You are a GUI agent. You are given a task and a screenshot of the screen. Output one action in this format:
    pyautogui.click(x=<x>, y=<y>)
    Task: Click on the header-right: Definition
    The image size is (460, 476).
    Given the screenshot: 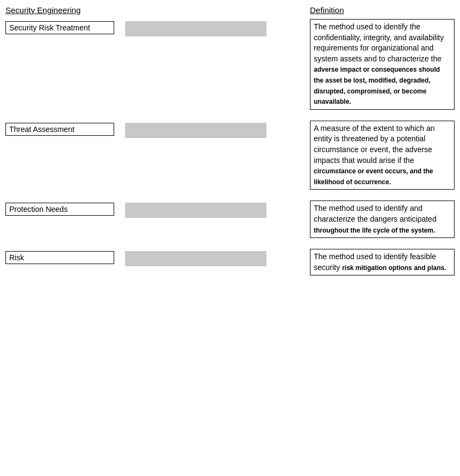 What is the action you would take?
    pyautogui.click(x=382, y=10)
    